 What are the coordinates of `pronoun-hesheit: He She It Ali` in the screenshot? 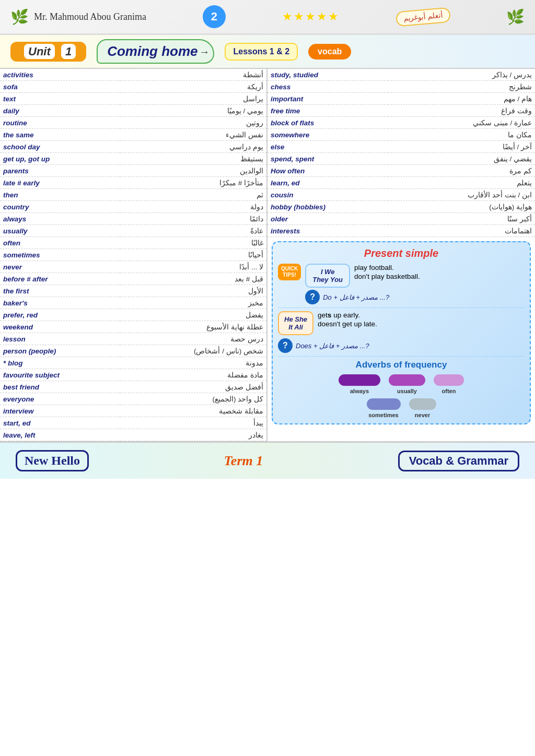 It's located at (296, 323).